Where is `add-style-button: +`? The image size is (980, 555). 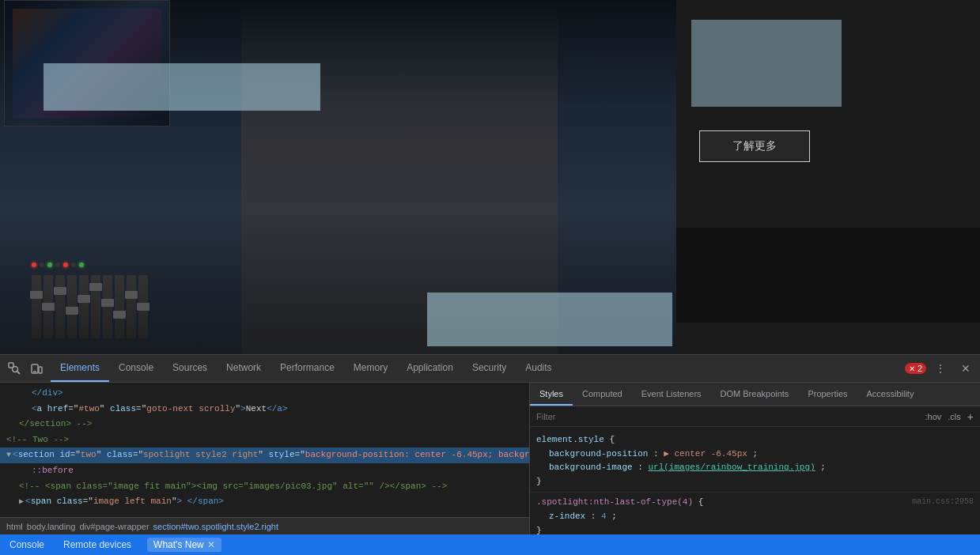
add-style-button: + is located at coordinates (971, 417).